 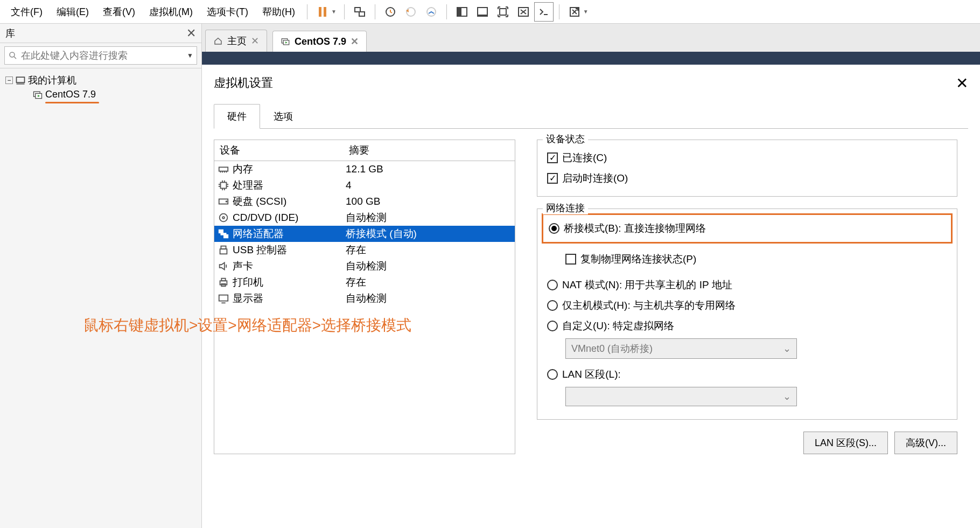 I want to click on hostonly-label: 仅主机模式(H): 与主机共享的专用网络, so click(x=649, y=305).